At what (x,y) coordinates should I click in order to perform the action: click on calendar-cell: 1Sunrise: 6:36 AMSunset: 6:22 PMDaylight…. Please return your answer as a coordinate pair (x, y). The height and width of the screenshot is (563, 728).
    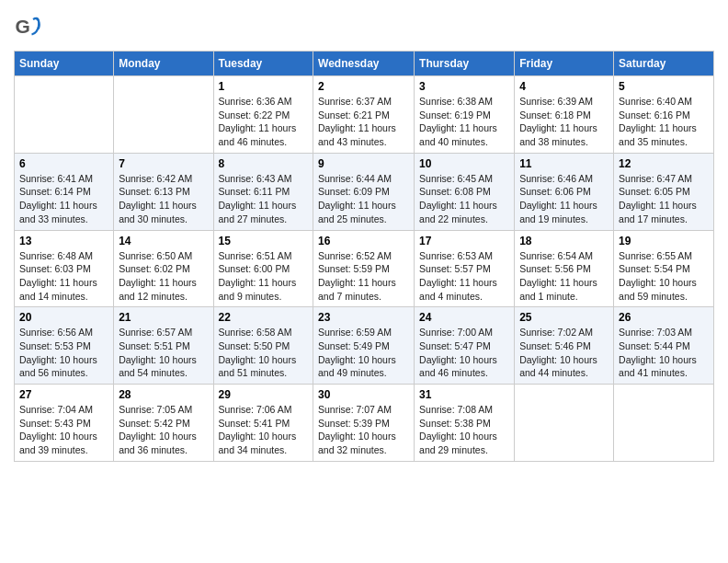
    Looking at the image, I should click on (263, 115).